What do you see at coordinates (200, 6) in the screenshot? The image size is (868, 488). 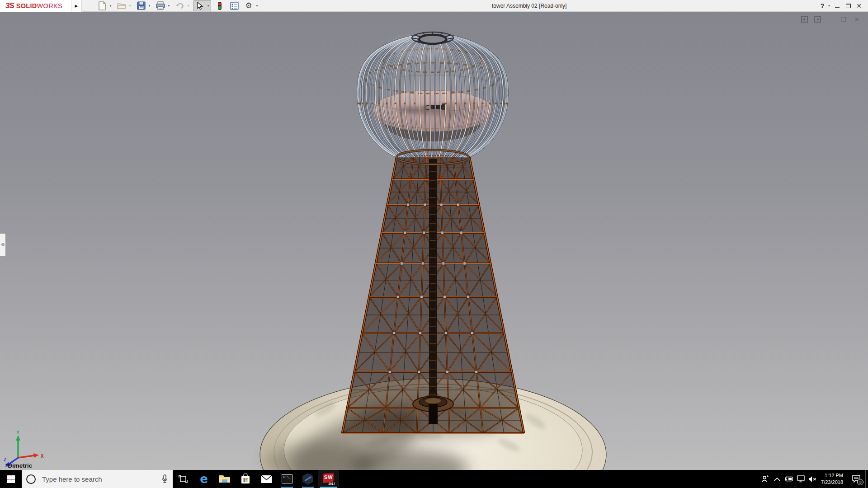 I see `select-button` at bounding box center [200, 6].